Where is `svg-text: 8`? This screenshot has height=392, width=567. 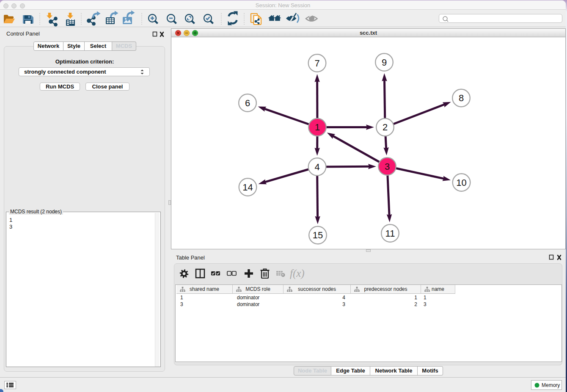
svg-text: 8 is located at coordinates (461, 98).